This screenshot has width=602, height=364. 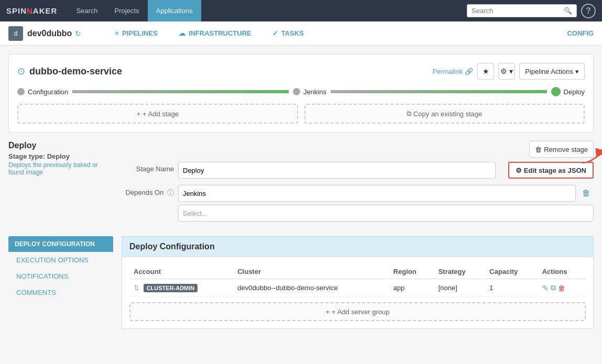 What do you see at coordinates (61, 146) in the screenshot?
I see `stage-title: Deploy` at bounding box center [61, 146].